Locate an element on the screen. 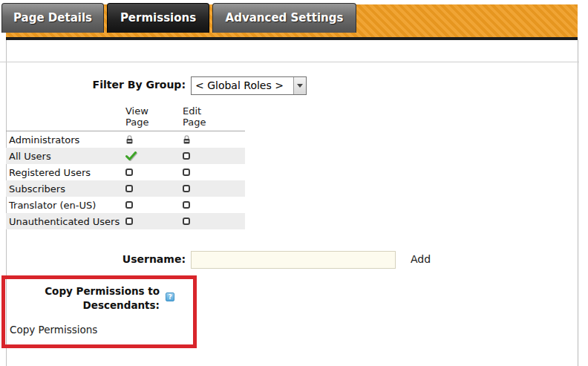  table-row: Administrators is located at coordinates (125, 140).